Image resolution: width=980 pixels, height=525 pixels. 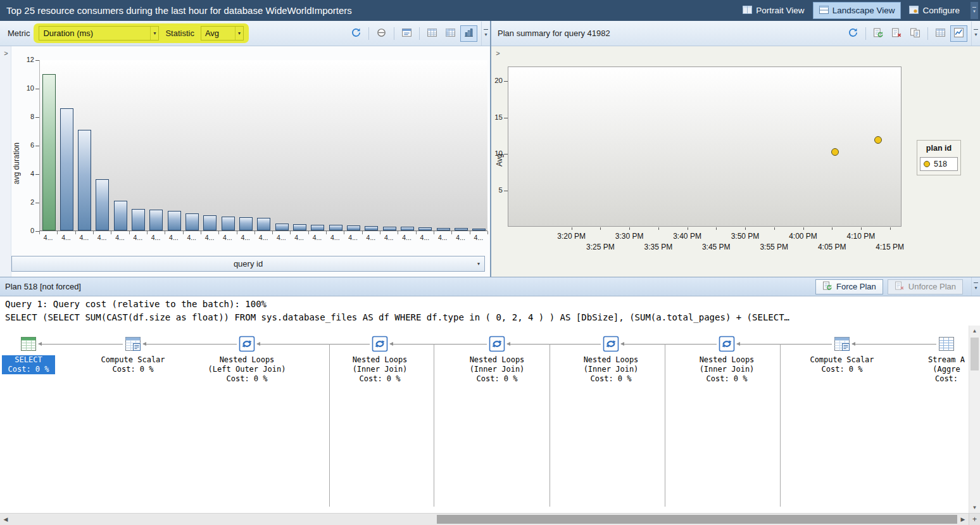 I want to click on plan-node-text-line: Nested Loops, so click(x=380, y=360).